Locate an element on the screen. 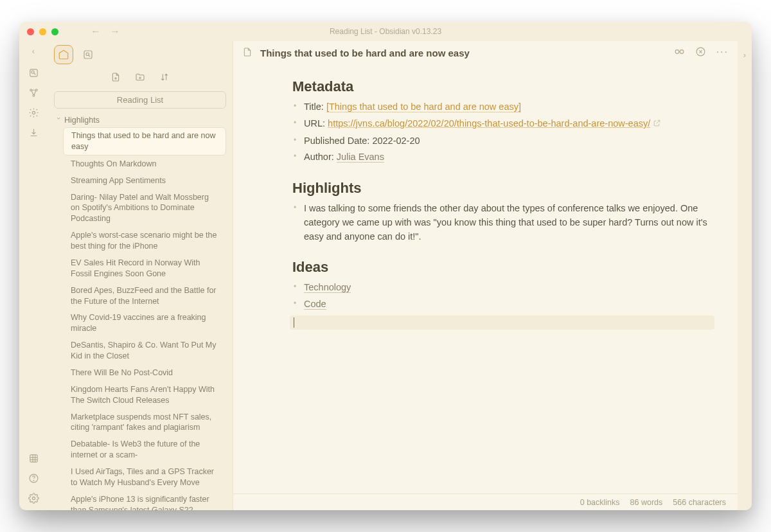  file-tree-item: Marketplace suspends most NFT sales, cit… is located at coordinates (145, 423).